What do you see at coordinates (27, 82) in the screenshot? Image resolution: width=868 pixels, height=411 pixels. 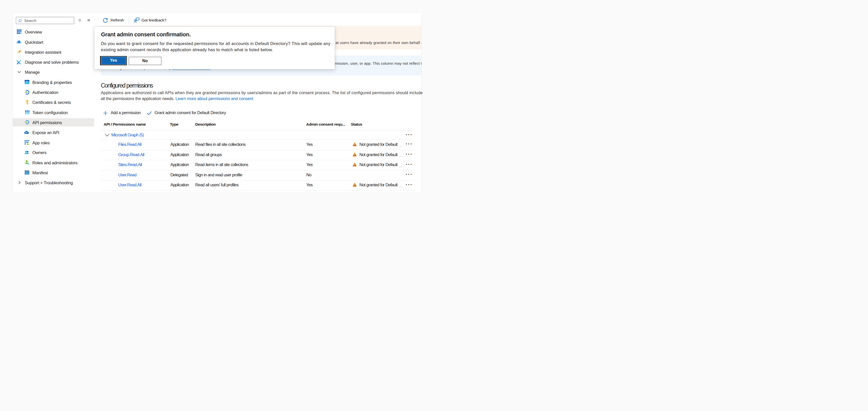 I see `svg-text: www` at bounding box center [27, 82].